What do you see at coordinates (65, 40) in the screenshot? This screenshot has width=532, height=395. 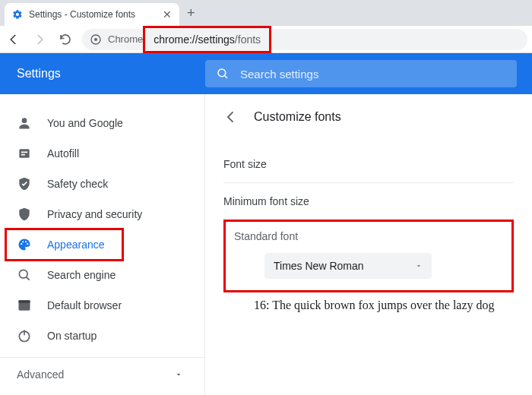 I see `reload-button` at bounding box center [65, 40].